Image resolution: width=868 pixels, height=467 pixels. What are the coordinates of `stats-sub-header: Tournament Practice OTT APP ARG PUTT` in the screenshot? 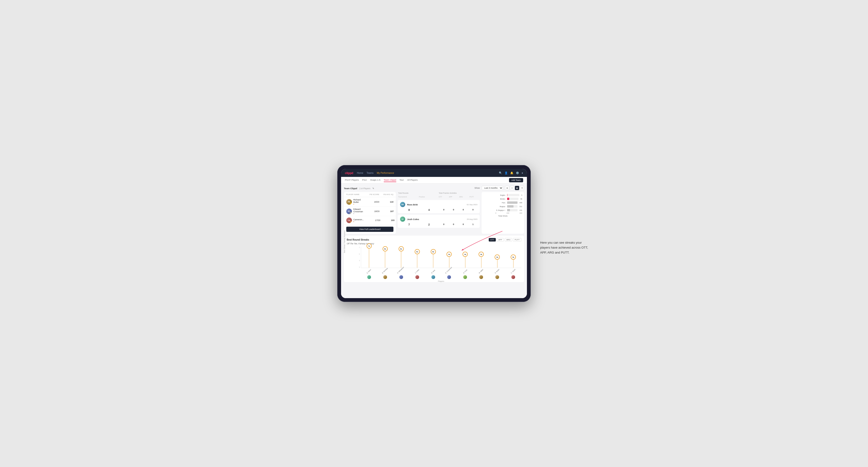 It's located at (439, 197).